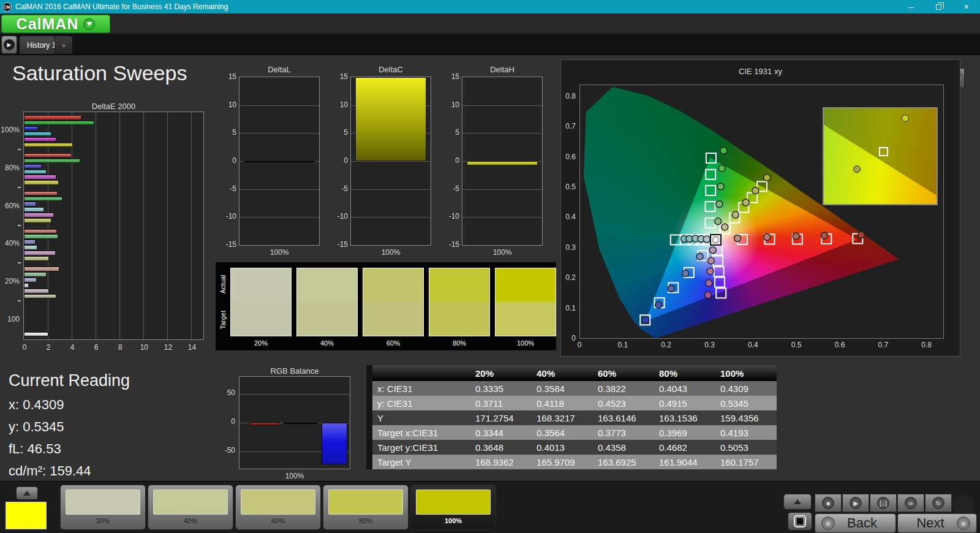  What do you see at coordinates (685, 373) in the screenshot?
I see `column-header: 80%` at bounding box center [685, 373].